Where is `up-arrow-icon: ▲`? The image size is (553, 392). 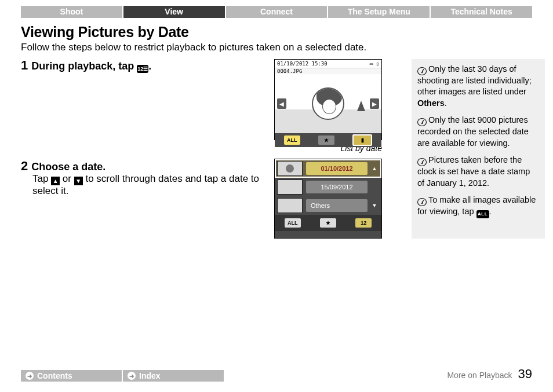
up-arrow-icon: ▲ is located at coordinates (56, 181).